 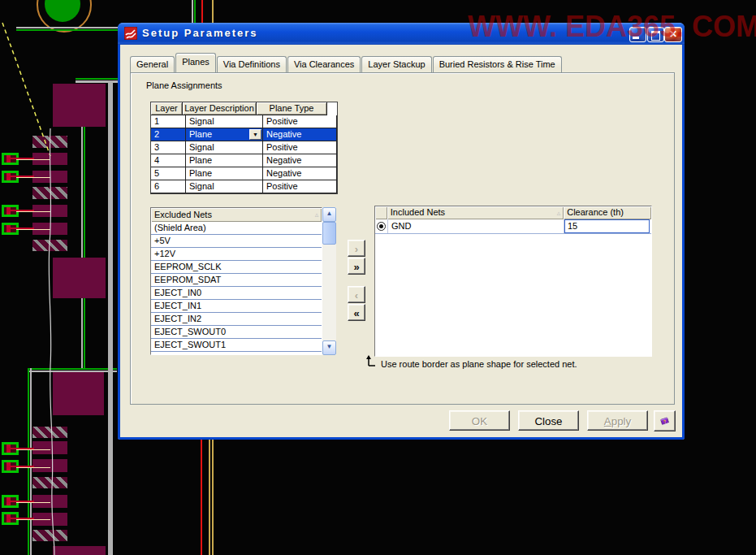 I want to click on included-nets-header-label: Included Nets, so click(x=417, y=213).